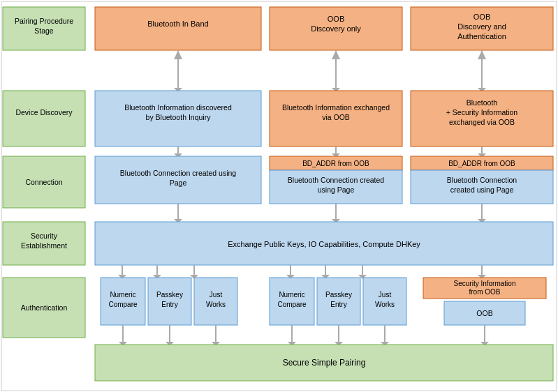 The height and width of the screenshot is (392, 558). Describe the element at coordinates (485, 292) in the screenshot. I see `svg-text: from OOB` at that location.